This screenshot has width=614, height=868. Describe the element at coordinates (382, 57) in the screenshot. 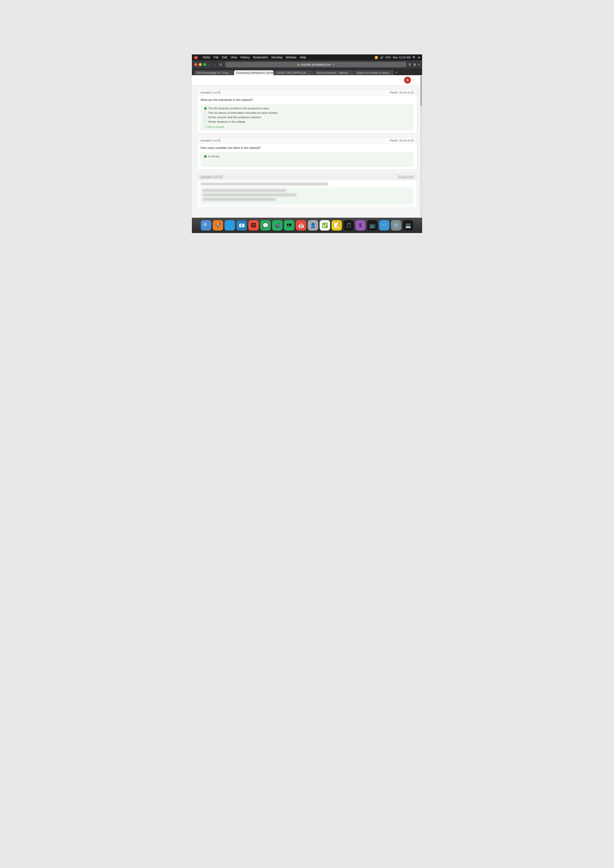

I see `volume-icon: 🔊` at that location.